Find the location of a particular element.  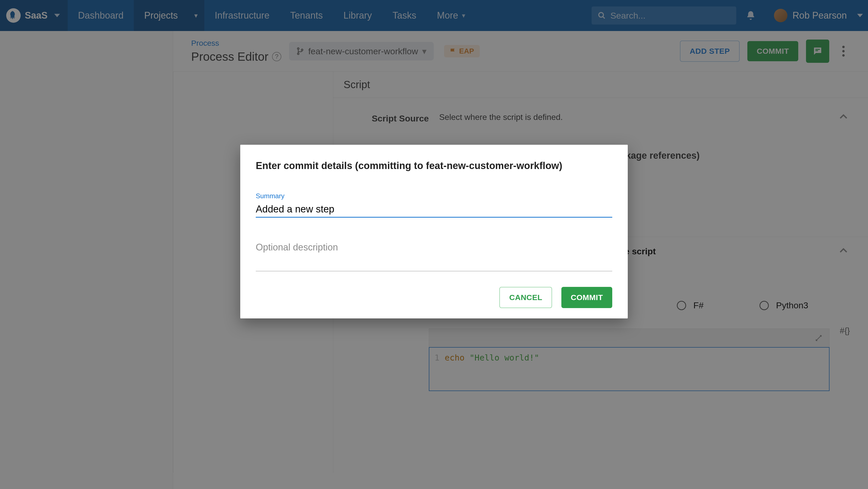

description-input is located at coordinates (434, 255).